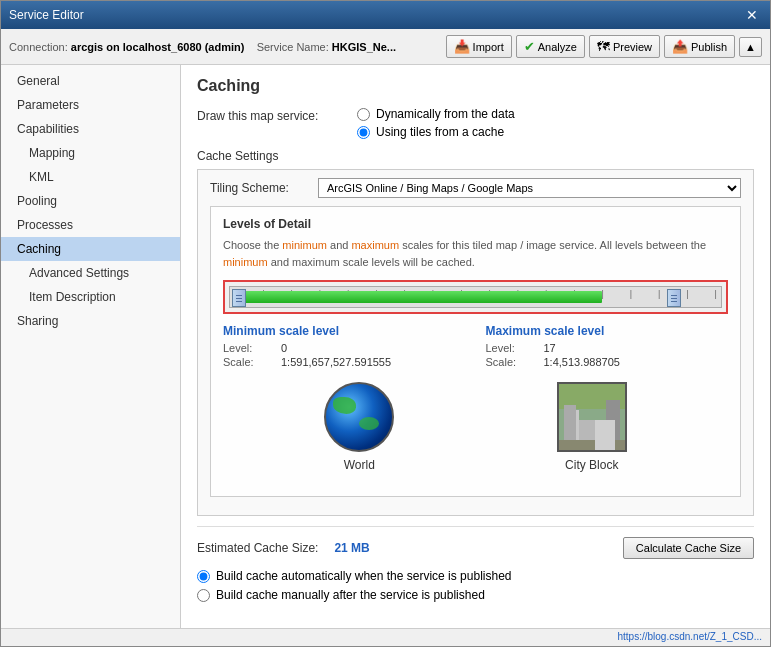 The image size is (771, 647). I want to click on sidebar-item-general: General, so click(90, 81).